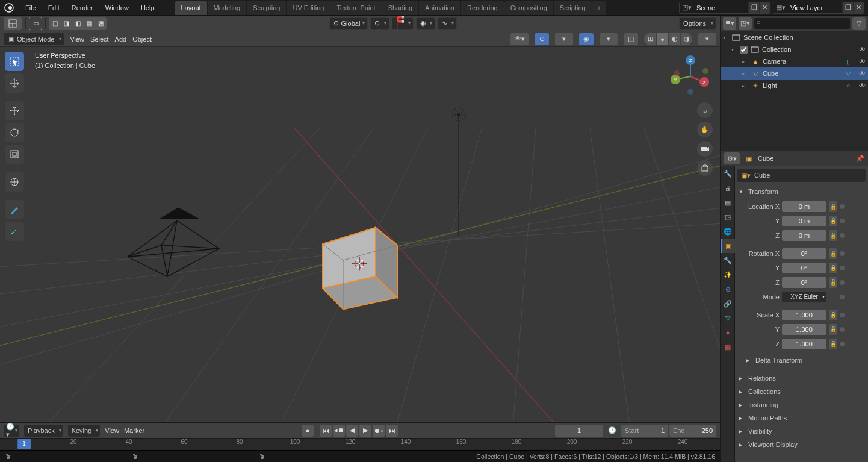 The width and height of the screenshot is (868, 462). What do you see at coordinates (77, 39) in the screenshot?
I see `viewport-menu-view: View` at bounding box center [77, 39].